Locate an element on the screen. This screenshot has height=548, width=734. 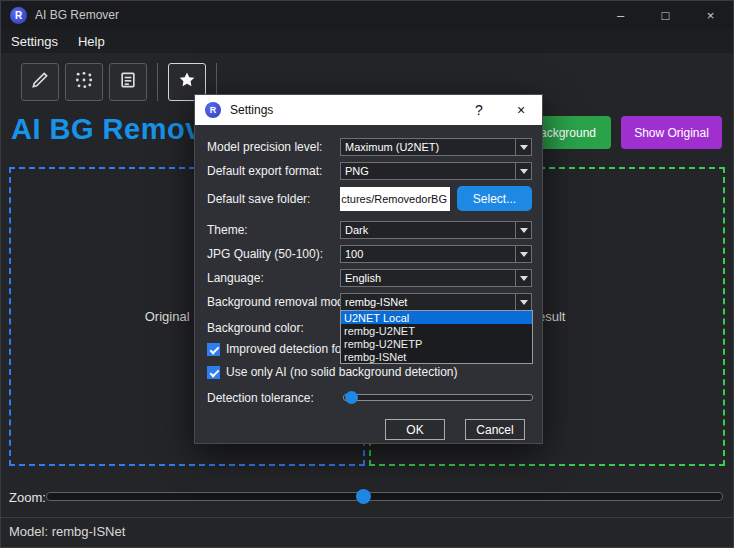
use-only-ai-checkbox-row: Use only AI (no solid background detecti… is located at coordinates (332, 372).